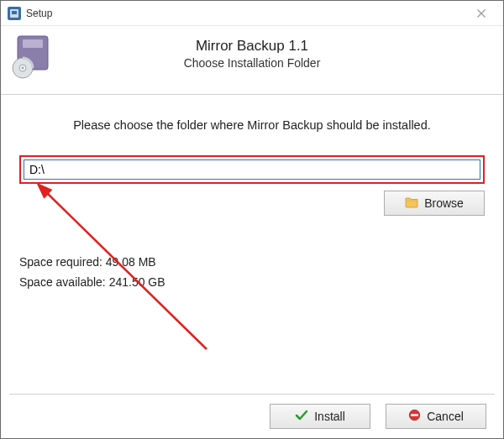 Image resolution: width=504 pixels, height=439 pixels. What do you see at coordinates (131, 262) in the screenshot?
I see `space-required-value: 49.08 MB` at bounding box center [131, 262].